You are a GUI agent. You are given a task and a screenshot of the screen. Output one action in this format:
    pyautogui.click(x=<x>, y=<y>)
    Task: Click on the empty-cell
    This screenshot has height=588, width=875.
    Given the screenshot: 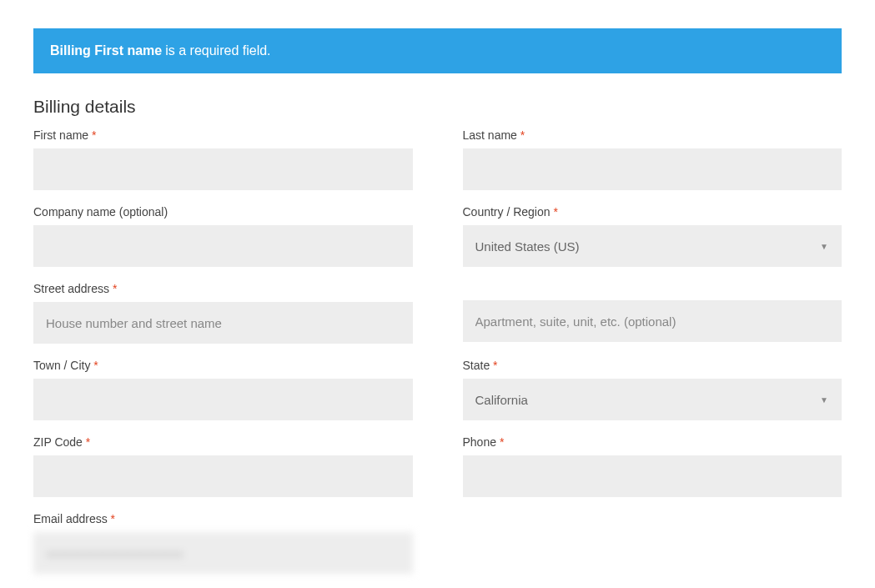 What is the action you would take?
    pyautogui.click(x=652, y=550)
    